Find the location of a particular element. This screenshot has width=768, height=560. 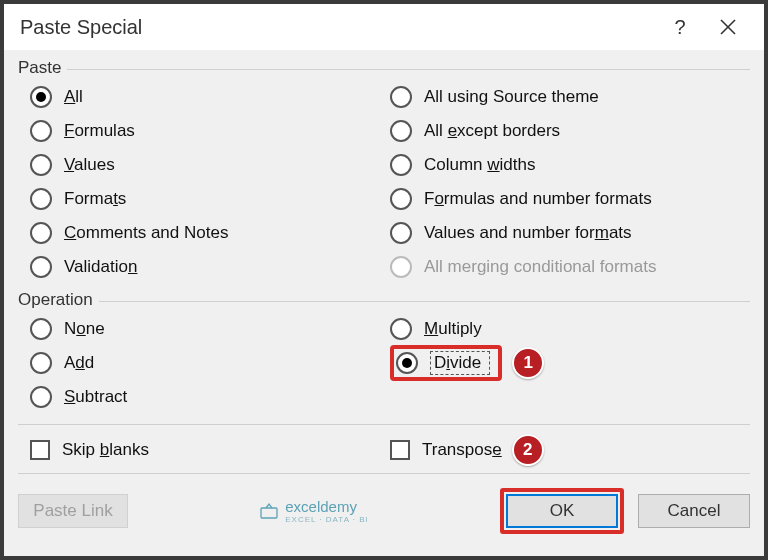

paste-all-using-source-theme: All using Source theme is located at coordinates (570, 97).